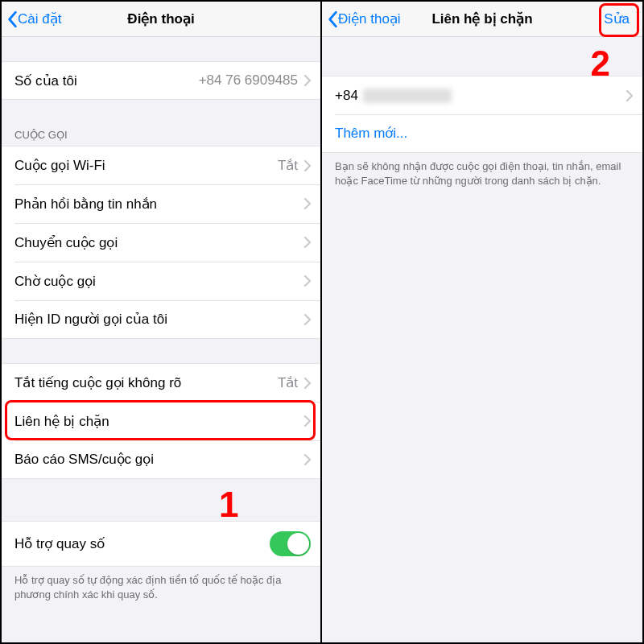  I want to click on add-new-label: Thêm mới..., so click(371, 134).